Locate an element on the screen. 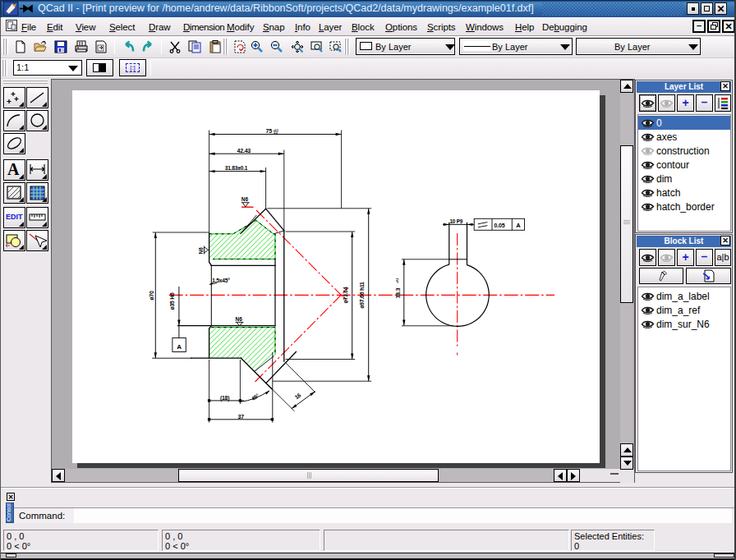 This screenshot has height=560, width=736. svg-text: ø97.66 h11 is located at coordinates (361, 296).